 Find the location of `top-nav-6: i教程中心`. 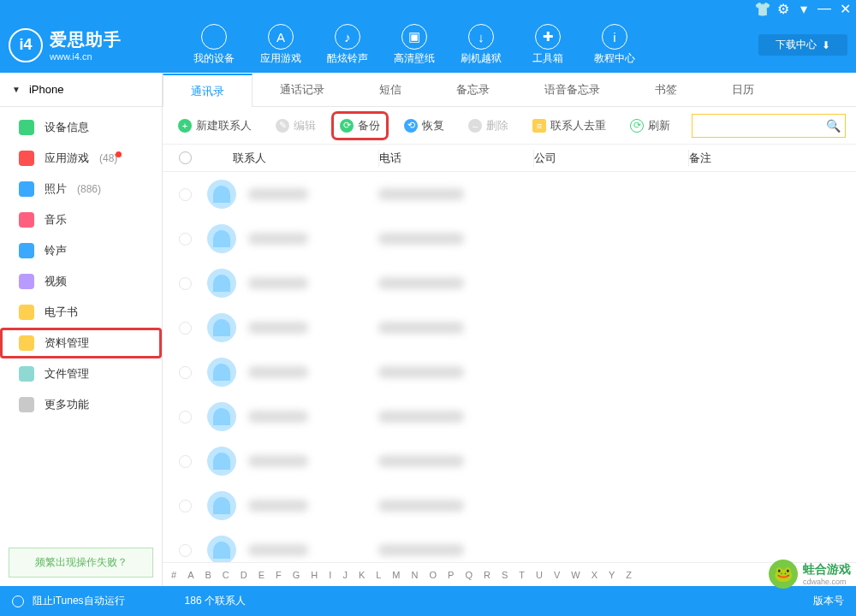

top-nav-6: i教程中心 is located at coordinates (615, 44).